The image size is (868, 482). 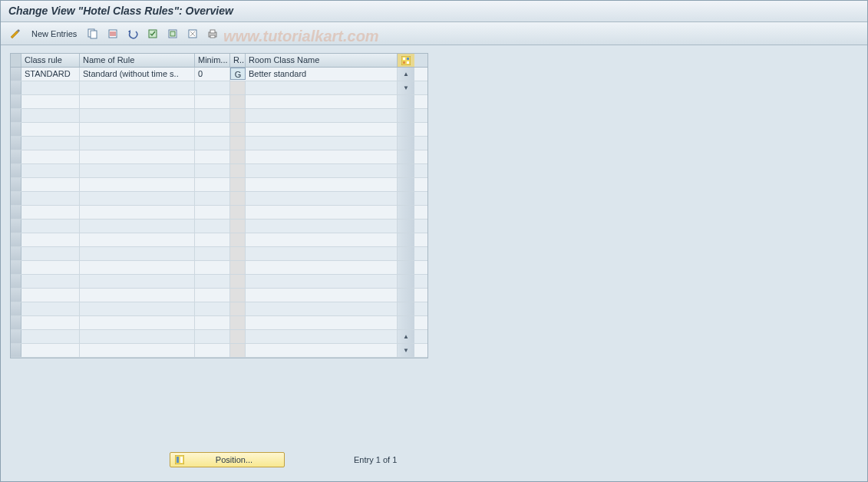 I want to click on cell-r: G, so click(x=238, y=74).